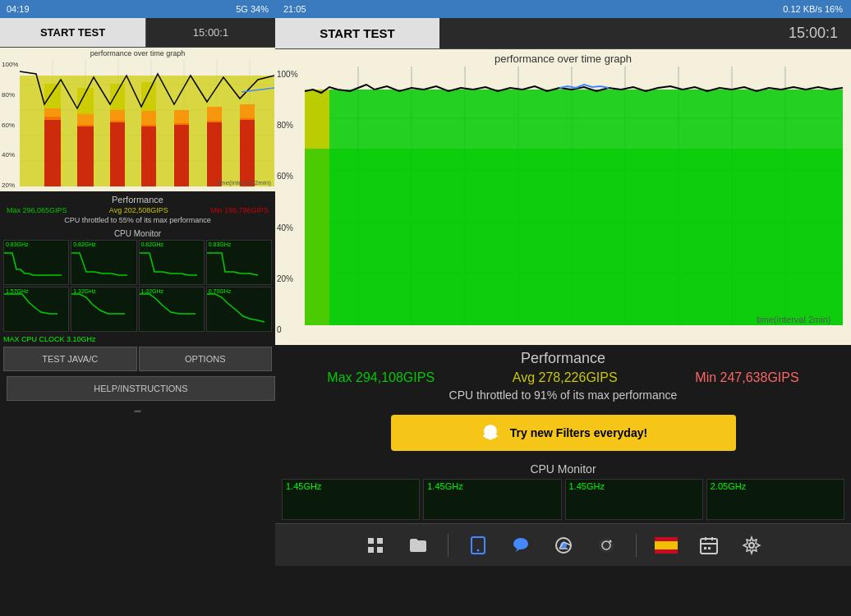 The image size is (851, 616). I want to click on right-cpu-freq-3: 2.05GHz, so click(728, 486).